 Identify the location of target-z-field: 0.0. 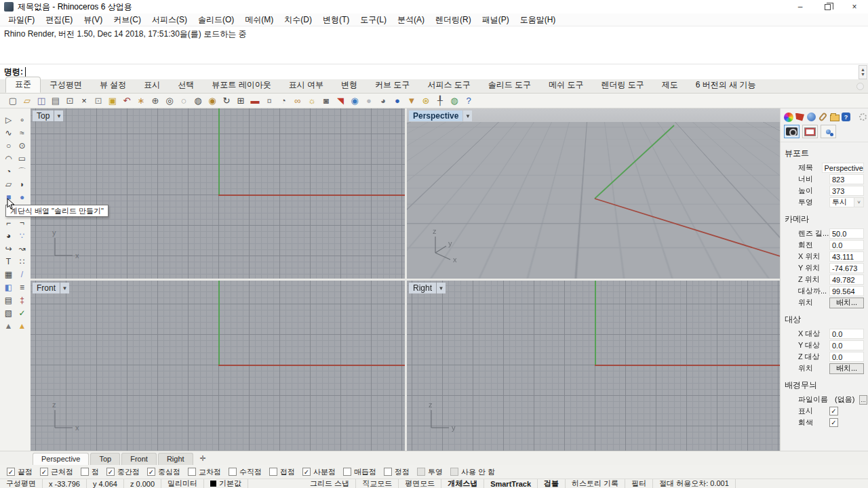
(846, 357).